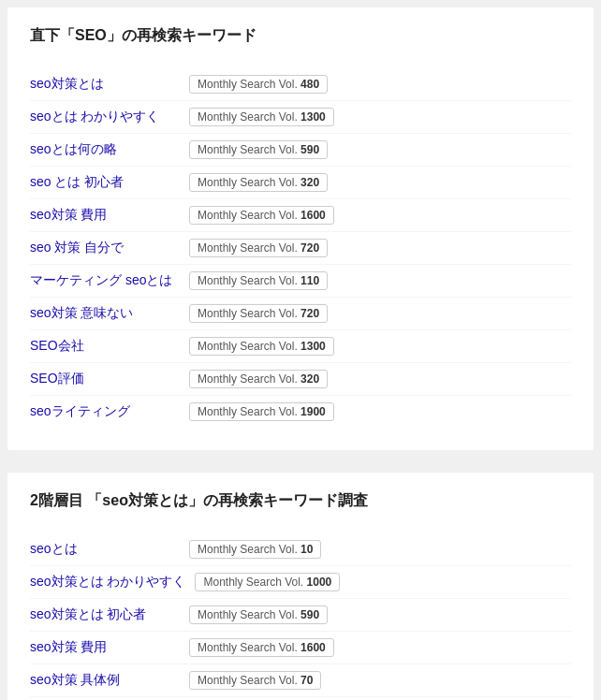 The width and height of the screenshot is (601, 700). Describe the element at coordinates (300, 616) in the screenshot. I see `keyword-row: seo対策とは 初心者Monthly Search Vol. 590` at that location.